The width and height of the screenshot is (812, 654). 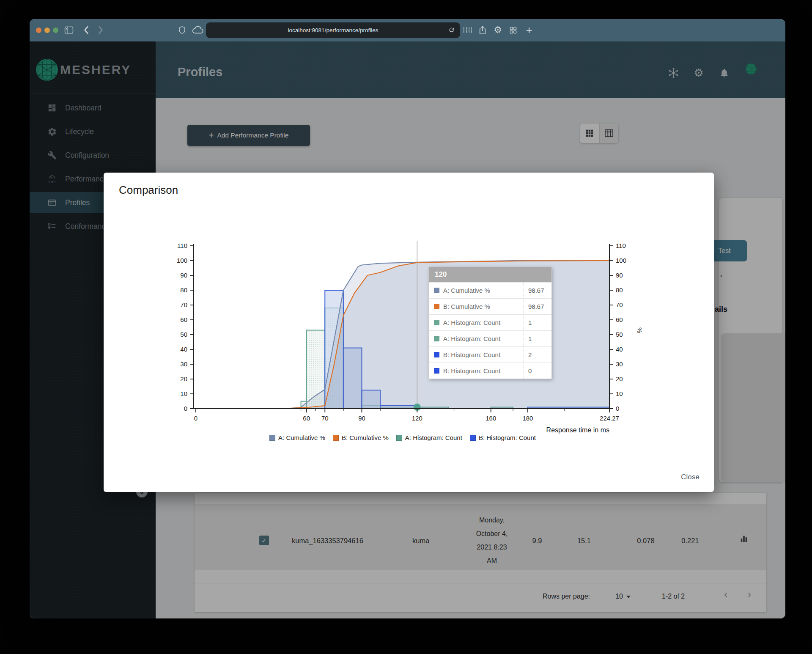 What do you see at coordinates (333, 30) in the screenshot?
I see `url-text: localhost:9081/performance/profiles` at bounding box center [333, 30].